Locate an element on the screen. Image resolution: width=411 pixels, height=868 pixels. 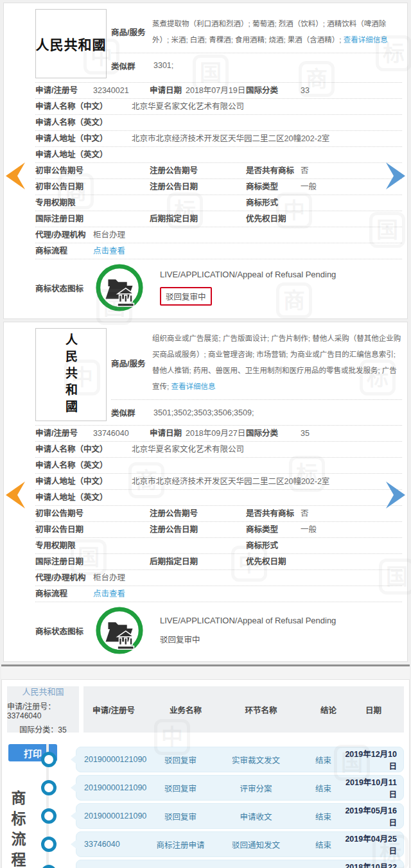
process-table-header: 申请/注册号 业务名称 环节名称 结论 日期 is located at coordinates (244, 709).